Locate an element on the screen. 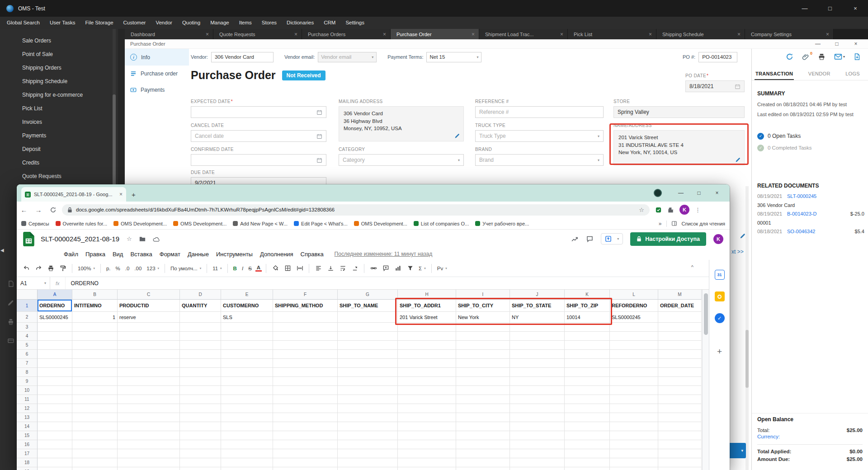 Image resolution: width=868 pixels, height=470 pixels. sidebar-item-sale-orders: Sale Orders is located at coordinates (59, 41).